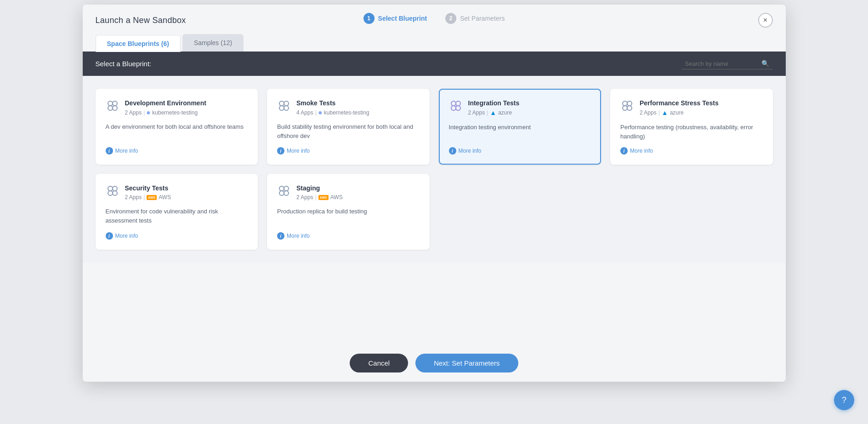 The height and width of the screenshot is (424, 868). Describe the element at coordinates (348, 217) in the screenshot. I see `card-6-description: Production replica for build testing` at that location.